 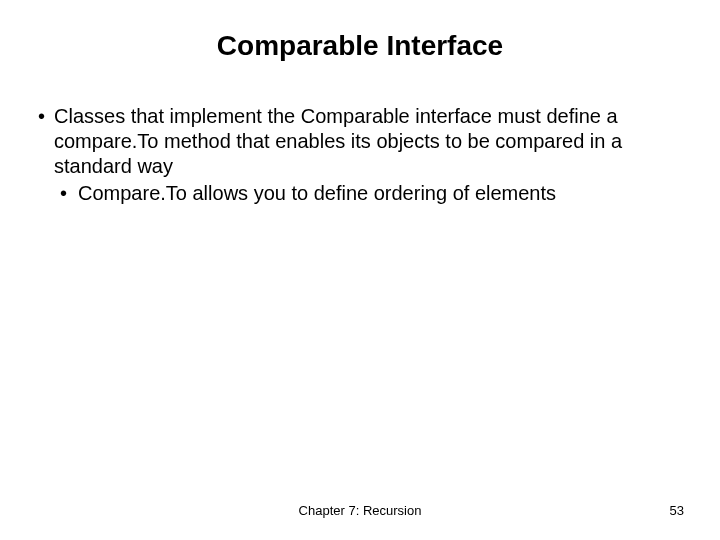 I want to click on bullet-text: Compare.To allows you to define ordering…, so click(x=381, y=194).